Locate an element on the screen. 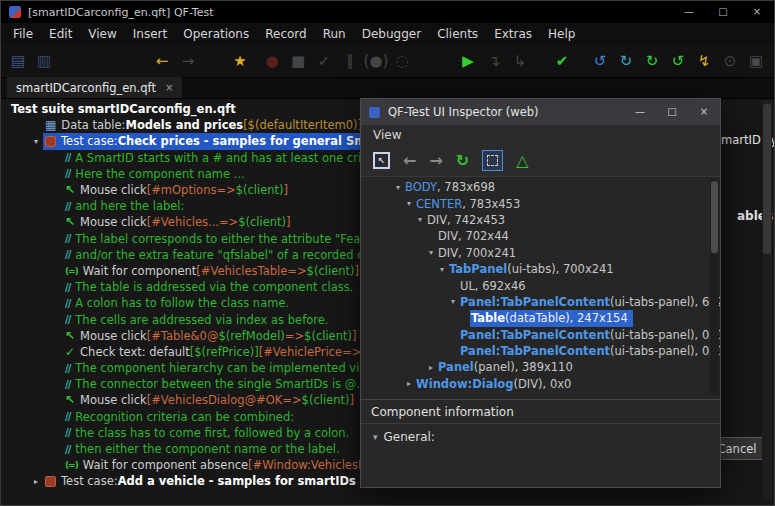 The width and height of the screenshot is (775, 506). dom-tree-row: ▾CENTER, 783x453 is located at coordinates (540, 203).